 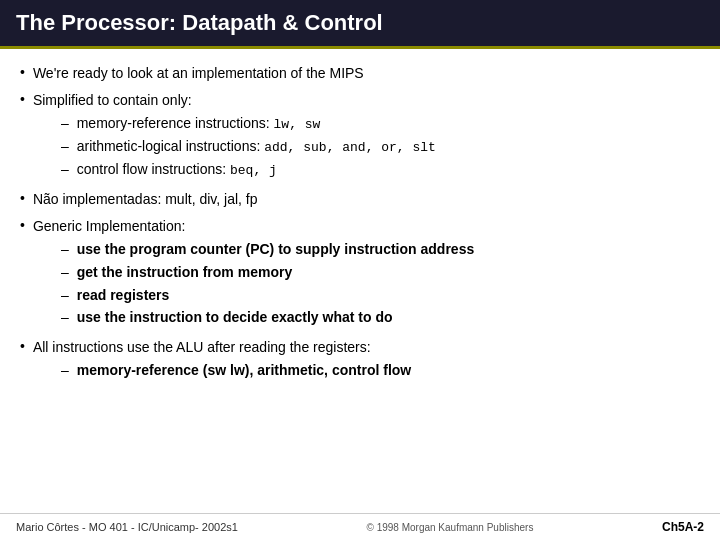 I want to click on code-text: beq, j, so click(x=254, y=170).